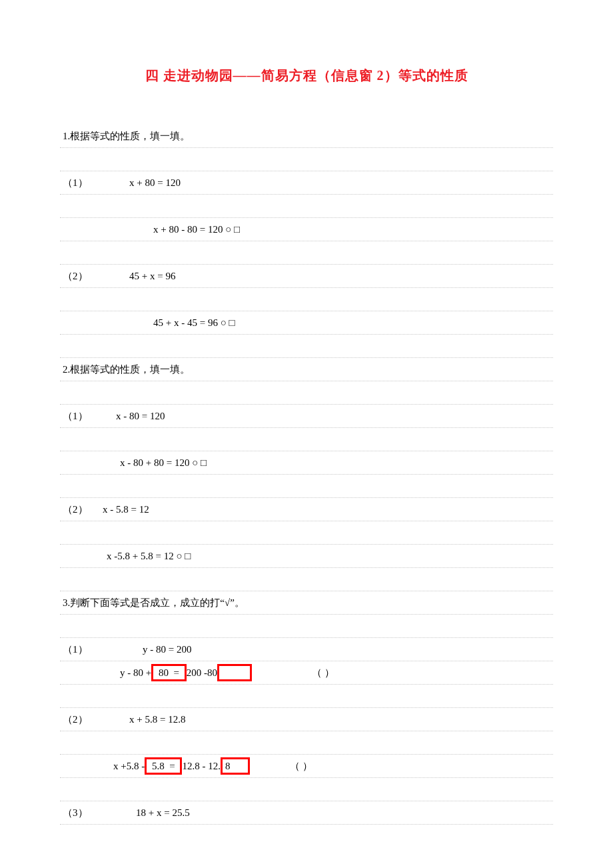  I want to click on q1-p1-equation: x + 80 = 120, so click(155, 183).